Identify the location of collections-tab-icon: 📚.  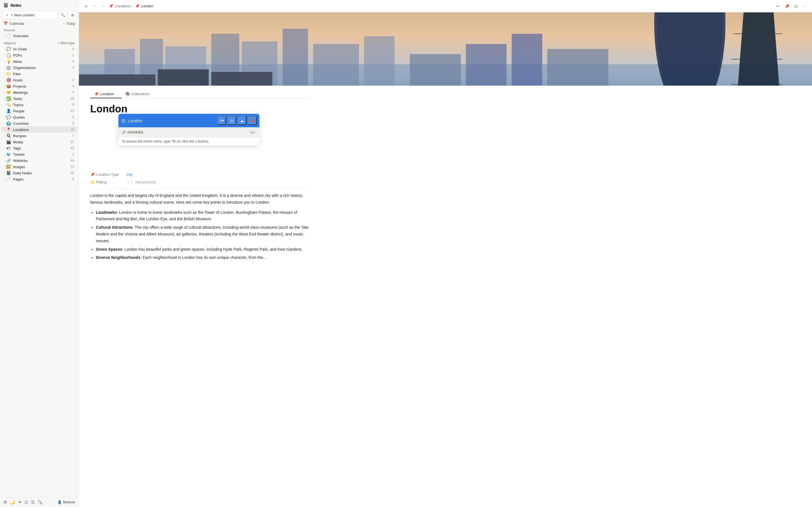
(128, 94).